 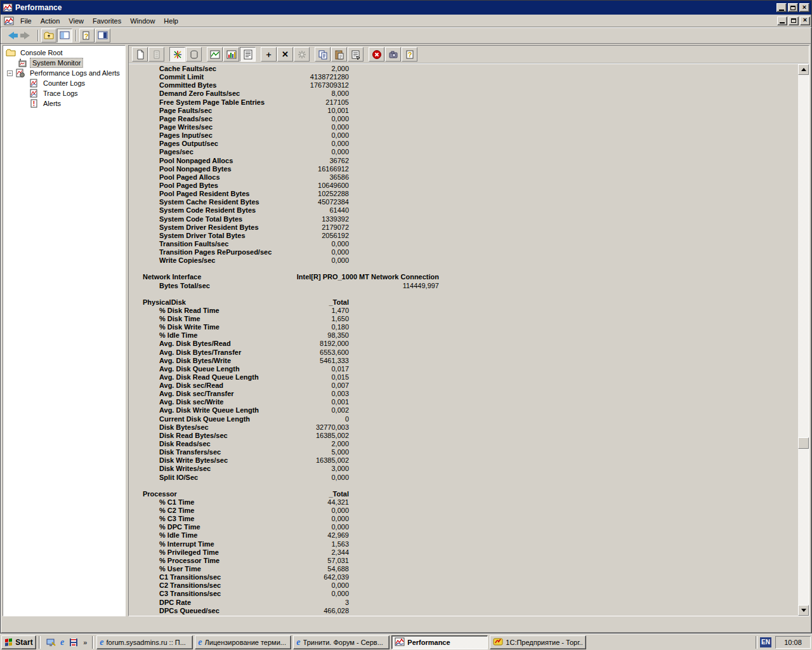 What do you see at coordinates (64, 83) in the screenshot?
I see `tree-item-counter-logs: Counter Logs` at bounding box center [64, 83].